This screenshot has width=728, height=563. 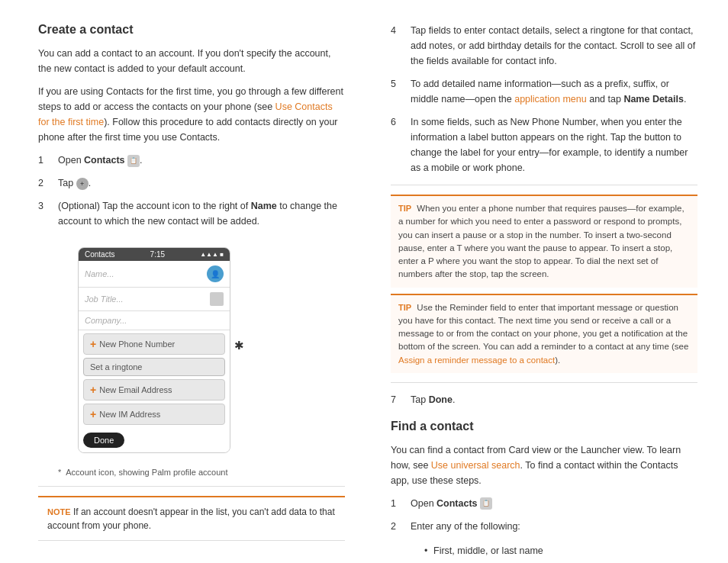 What do you see at coordinates (93, 390) in the screenshot?
I see `plus-email-icon: +` at bounding box center [93, 390].